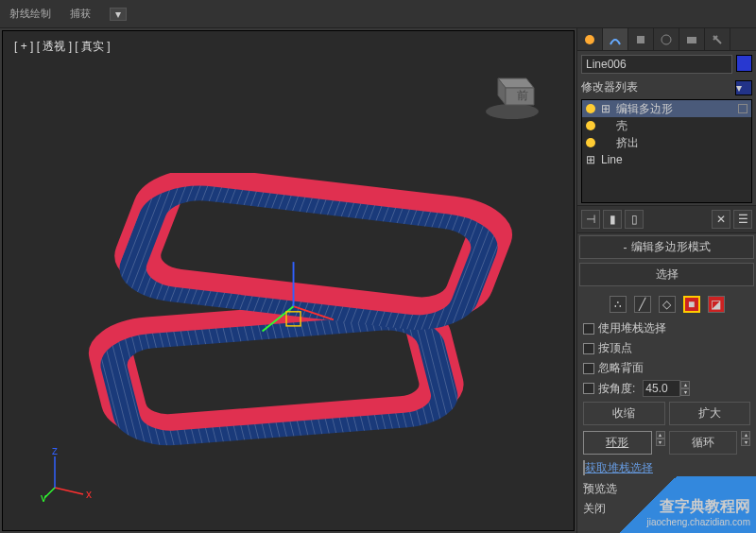  I want to click on rollout-header: 选择, so click(667, 274).